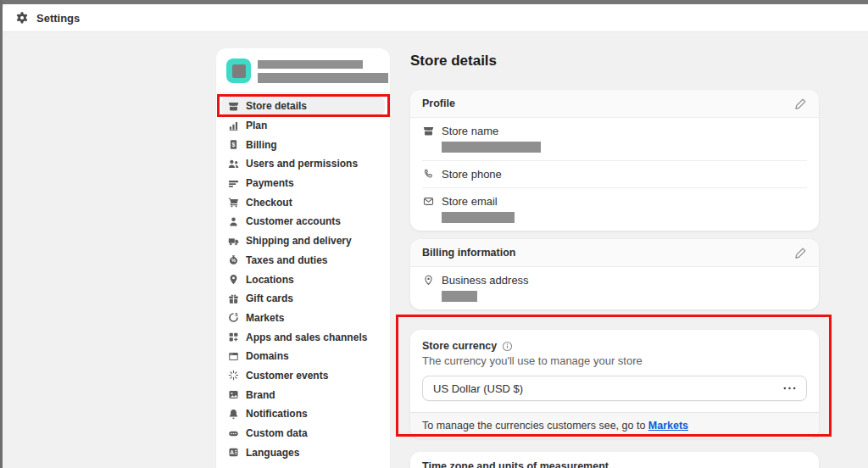 The width and height of the screenshot is (868, 468). I want to click on phone-icon, so click(429, 175).